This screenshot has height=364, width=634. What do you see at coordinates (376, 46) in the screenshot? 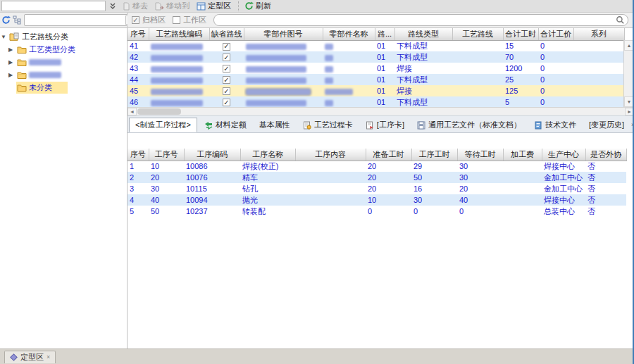
I see `routes-row-41: 41✓01下料成型150` at bounding box center [376, 46].